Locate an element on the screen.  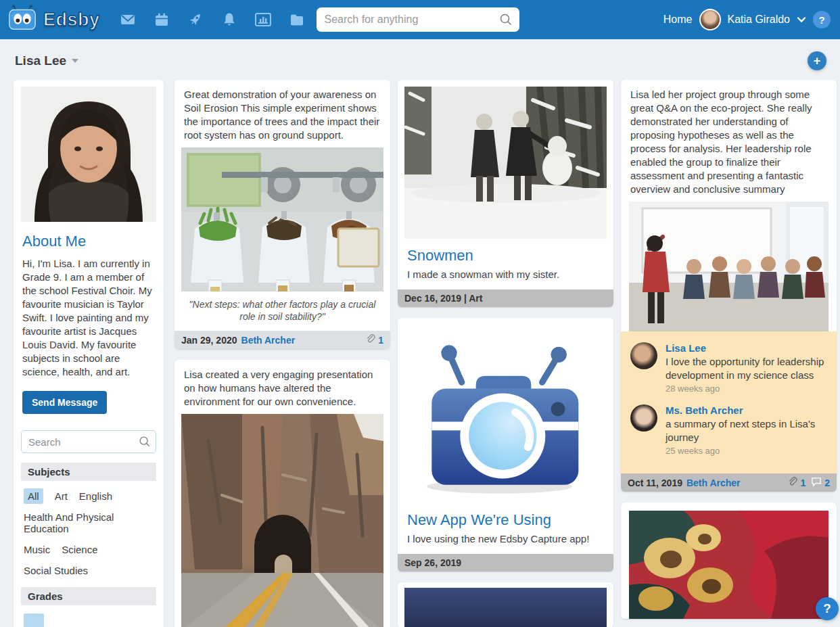
classroom-photo is located at coordinates (729, 266).